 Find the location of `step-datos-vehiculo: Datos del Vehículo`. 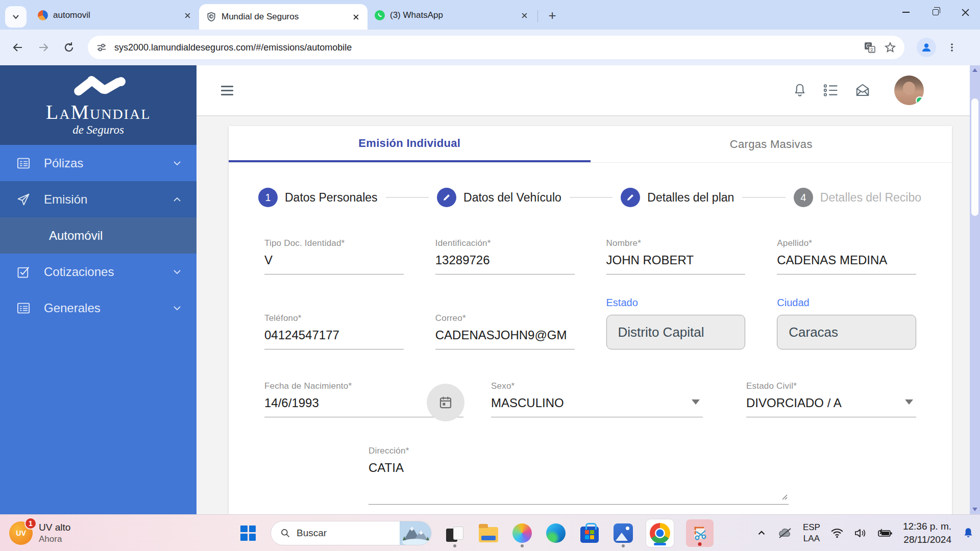

step-datos-vehiculo: Datos del Vehículo is located at coordinates (499, 197).